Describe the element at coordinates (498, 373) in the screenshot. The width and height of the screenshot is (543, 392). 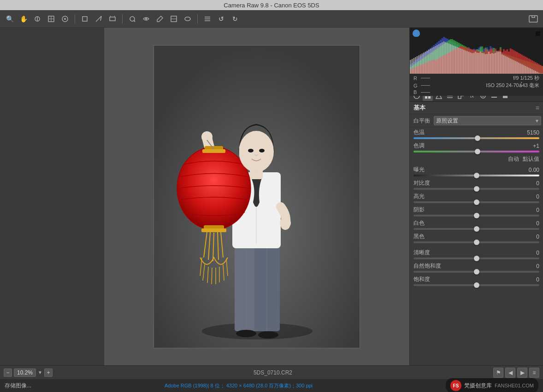
I see `flag-btn: ⚑` at that location.